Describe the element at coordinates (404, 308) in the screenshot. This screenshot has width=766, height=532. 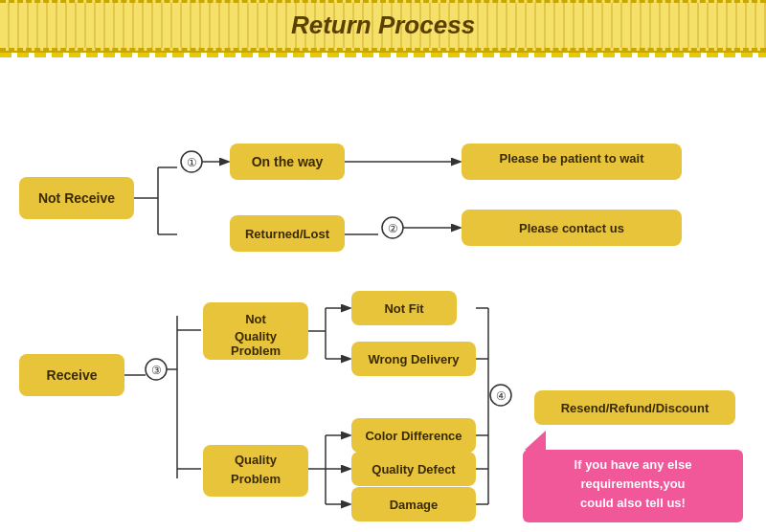
I see `not-fit-label: Not Fit` at that location.